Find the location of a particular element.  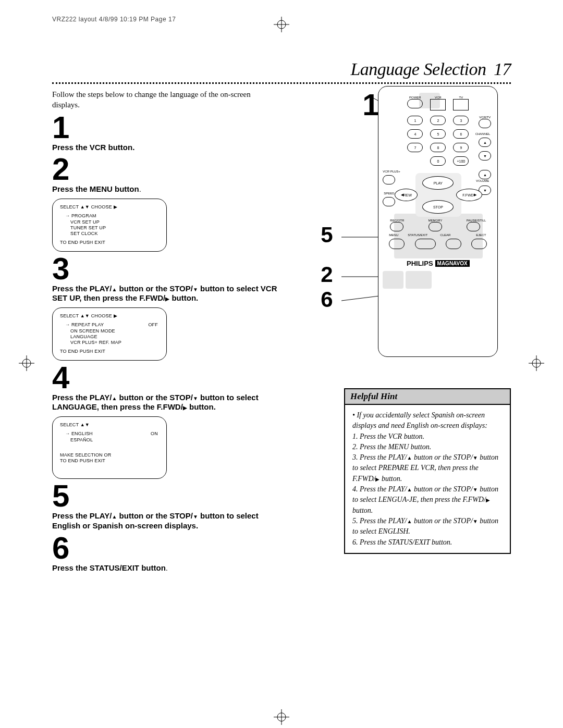

step-5-text: Press the PLAY/ button or the STOP/ butt… is located at coordinates (166, 521).